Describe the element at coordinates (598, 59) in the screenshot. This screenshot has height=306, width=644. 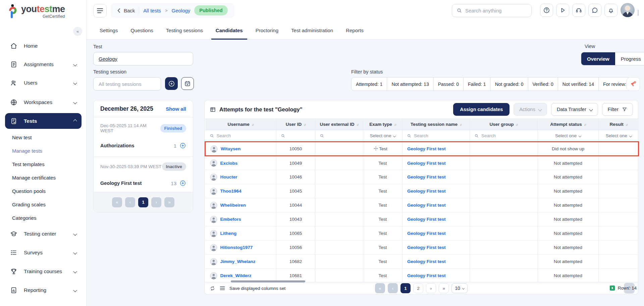
I see `view-option-overview: Overview` at that location.